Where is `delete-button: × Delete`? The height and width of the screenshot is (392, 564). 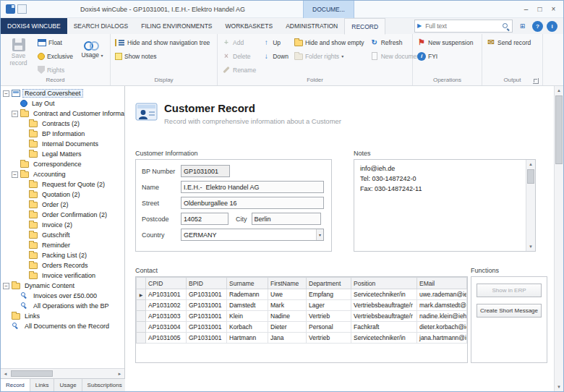
delete-button: × Delete is located at coordinates (239, 56).